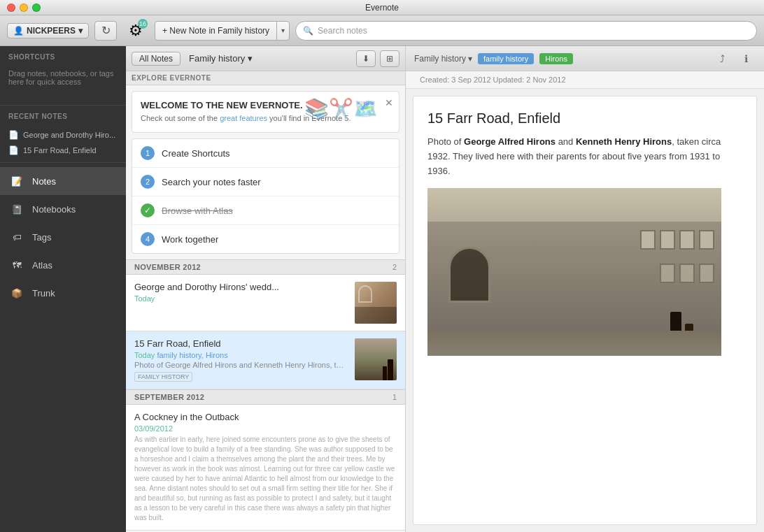  Describe the element at coordinates (63, 143) in the screenshot. I see `recent-notes-list: 📄 George and Dorothy Hiro... 📄 15 Farr R…` at that location.